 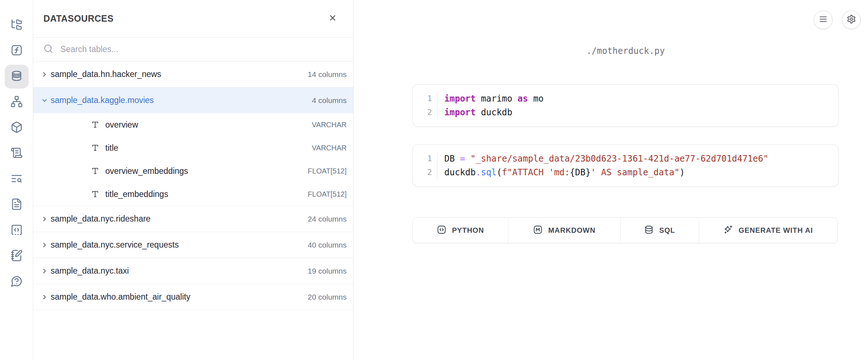 What do you see at coordinates (206, 148) in the screenshot?
I see `column-name: title` at bounding box center [206, 148].